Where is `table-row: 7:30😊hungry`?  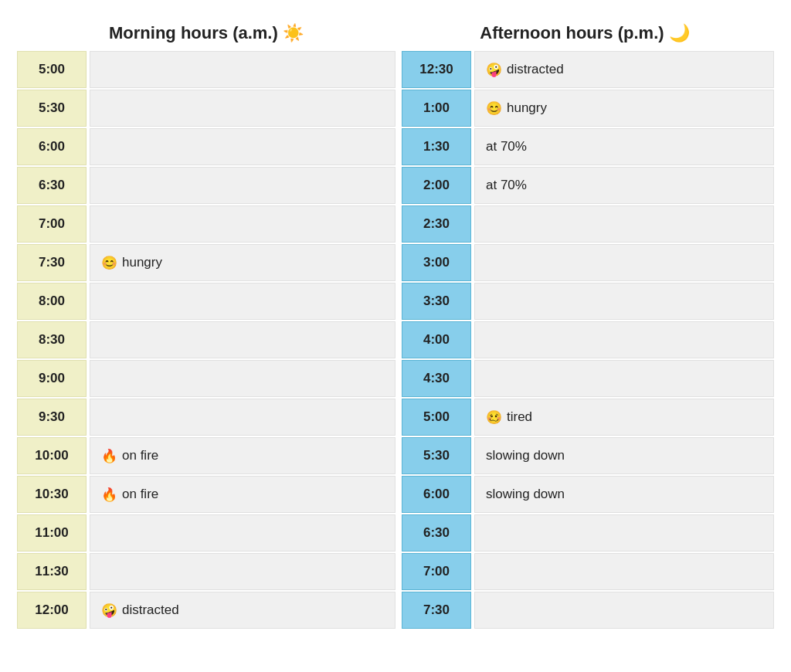 table-row: 7:30😊hungry is located at coordinates (206, 263).